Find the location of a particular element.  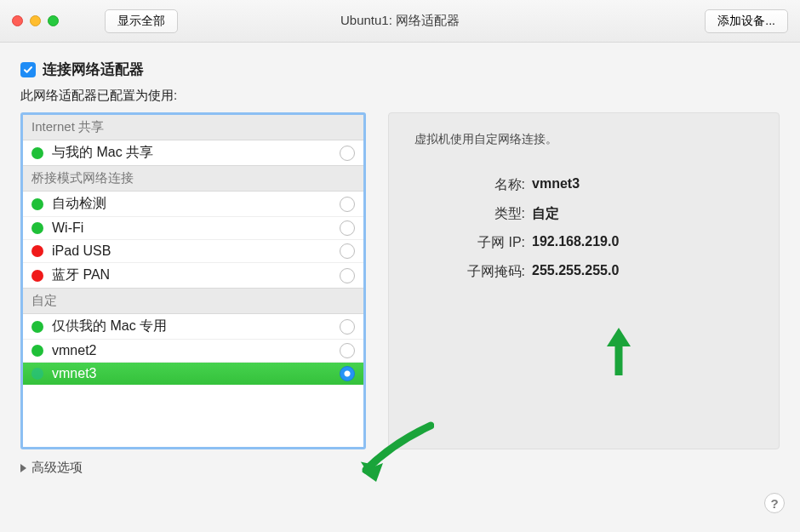

item-label: 蓝牙 PAN is located at coordinates (196, 276).